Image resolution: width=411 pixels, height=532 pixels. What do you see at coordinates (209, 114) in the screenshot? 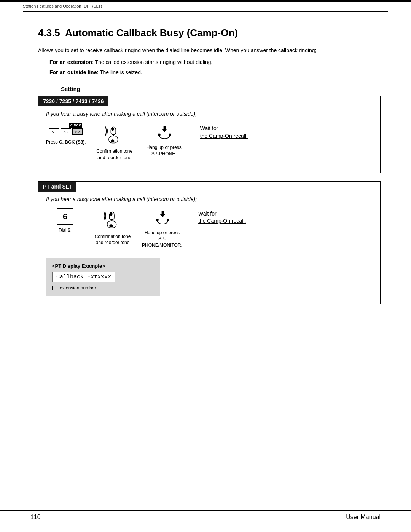
I see `box1-italic: If you hear a busy tone after making a c…` at bounding box center [209, 114].